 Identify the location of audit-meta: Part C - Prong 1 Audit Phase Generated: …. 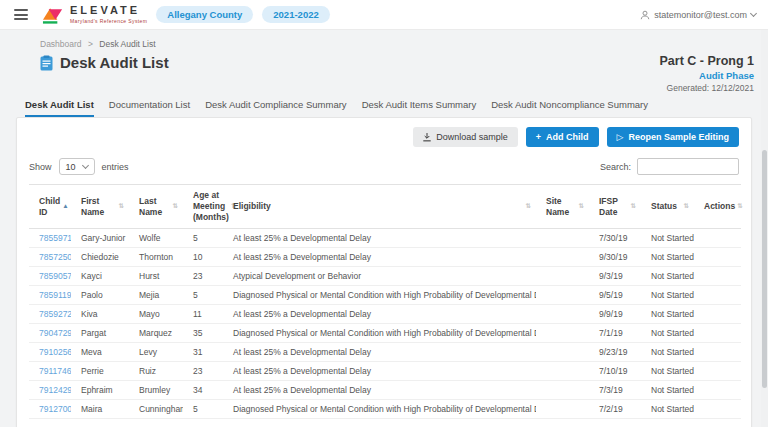
(707, 74).